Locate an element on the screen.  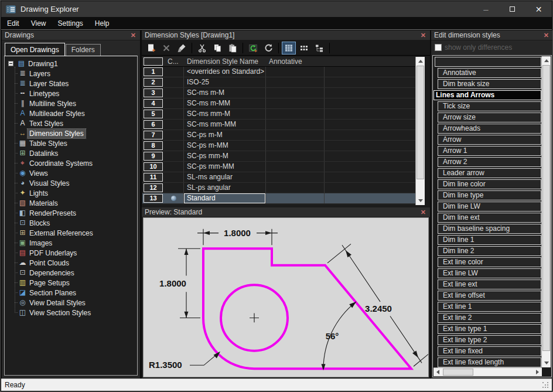
edit-item-ext-line-color: Ext line color is located at coordinates (490, 263).